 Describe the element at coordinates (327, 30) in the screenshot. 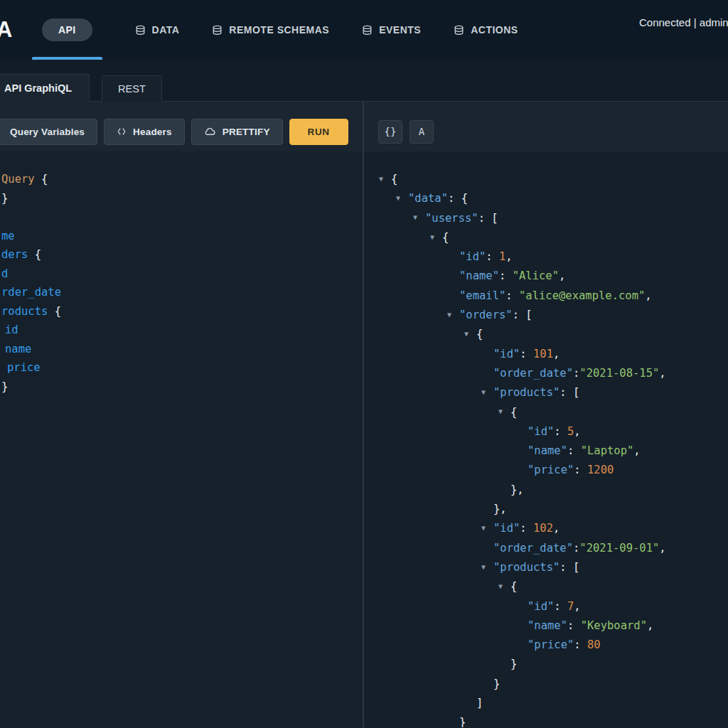

I see `nav-items: DATA REMOTE SCHEMAS EVENTS ACTIONS` at that location.